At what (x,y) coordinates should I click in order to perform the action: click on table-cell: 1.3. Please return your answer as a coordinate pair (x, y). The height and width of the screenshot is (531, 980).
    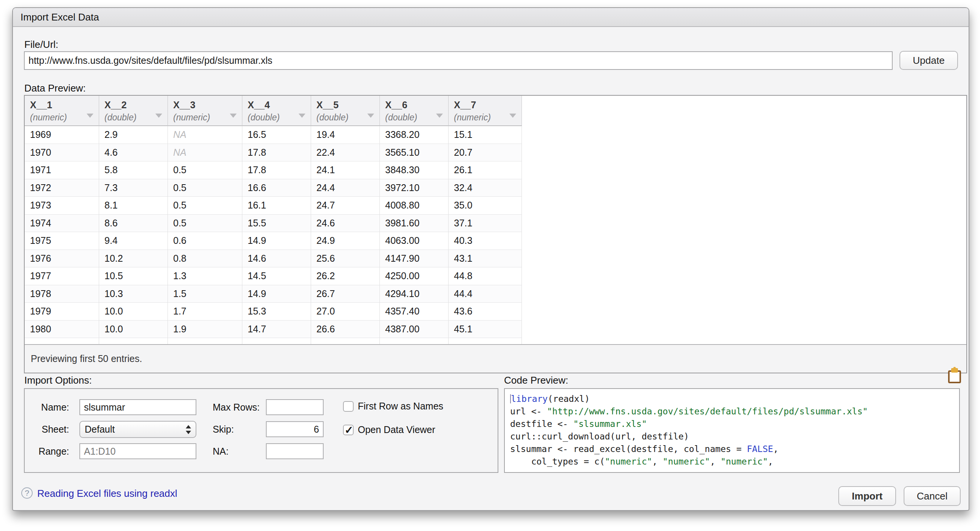
    Looking at the image, I should click on (205, 276).